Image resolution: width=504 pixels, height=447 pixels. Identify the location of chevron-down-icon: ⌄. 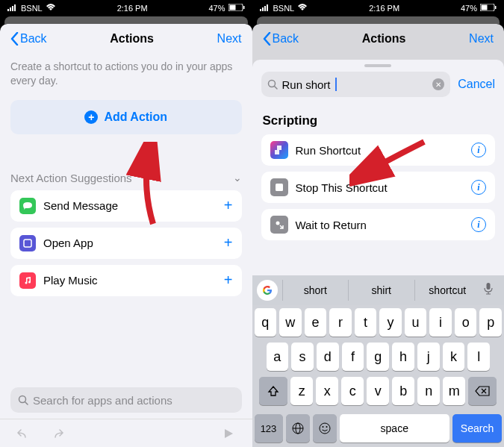
(237, 178).